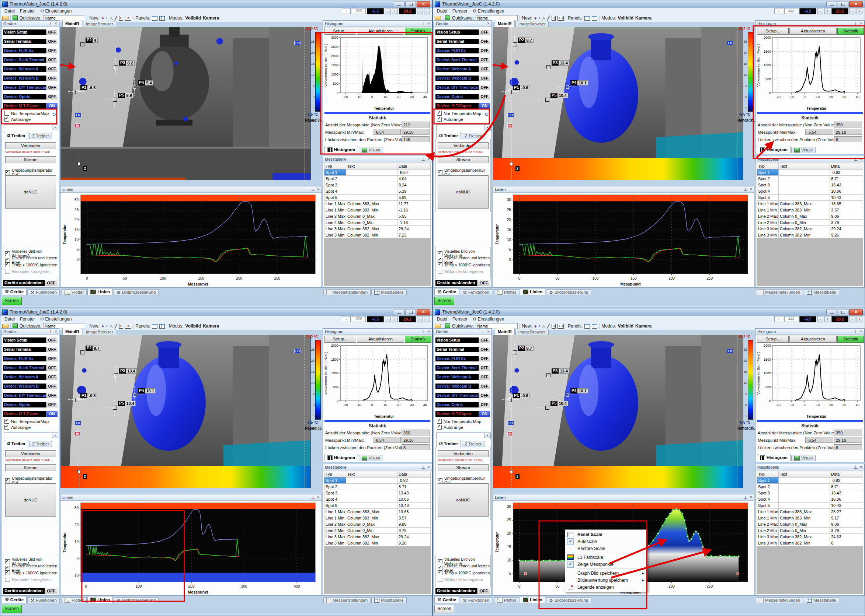 This screenshot has height=616, width=865. What do you see at coordinates (606, 557) in the screenshot?
I see `context-menu-item: L1 Farbscala` at bounding box center [606, 557].